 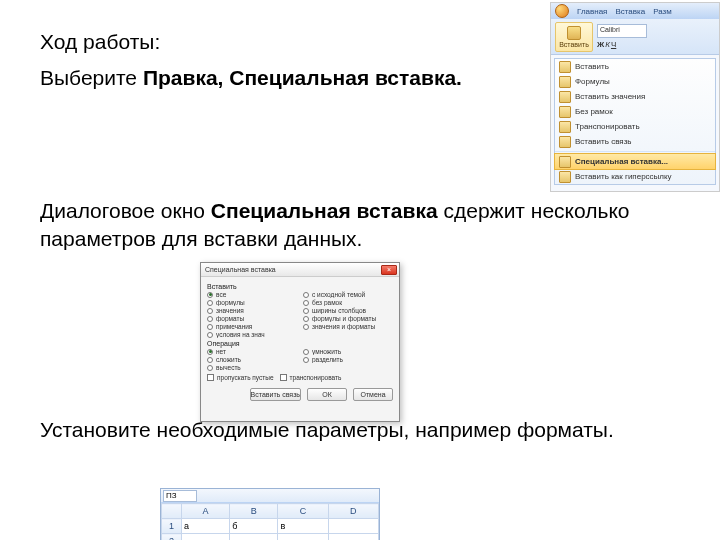 What do you see at coordinates (600, 44) in the screenshot?
I see `bold-icon: Ж` at bounding box center [600, 44].